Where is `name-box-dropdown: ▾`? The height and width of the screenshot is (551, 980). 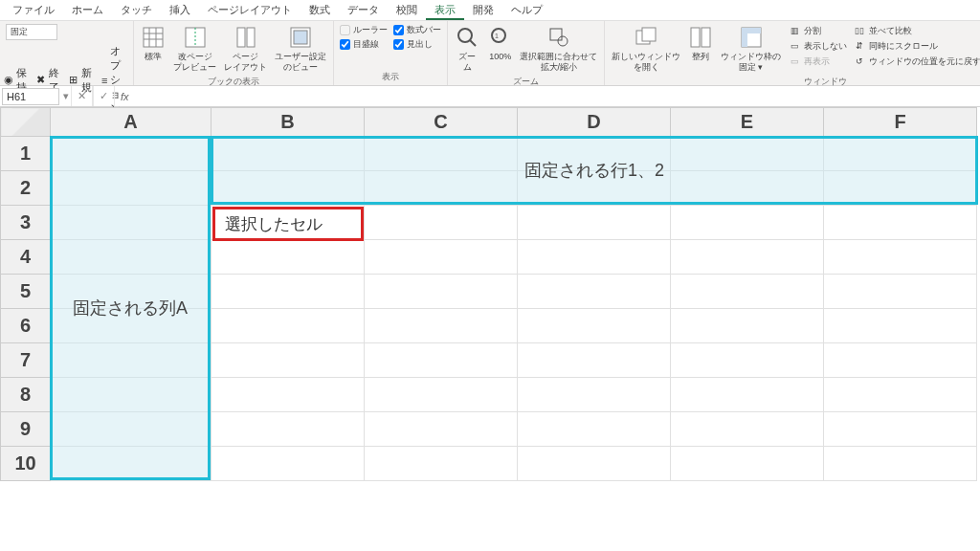
name-box-dropdown: ▾ is located at coordinates (66, 96).